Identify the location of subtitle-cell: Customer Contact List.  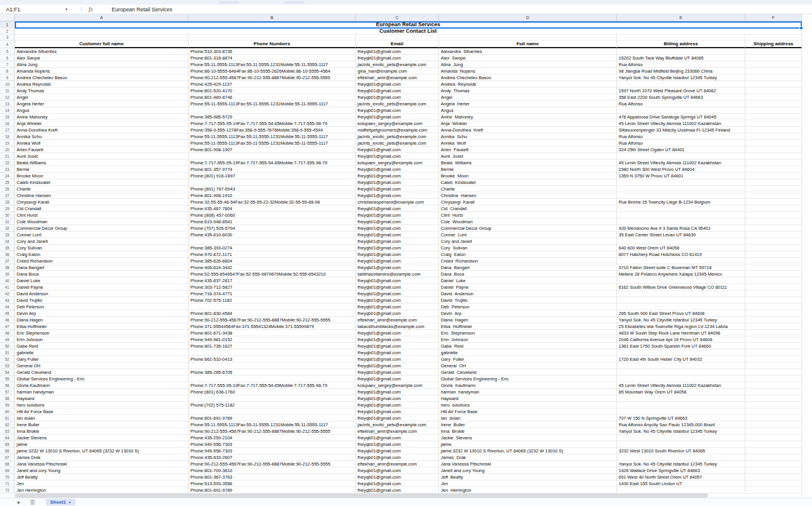
(408, 31).